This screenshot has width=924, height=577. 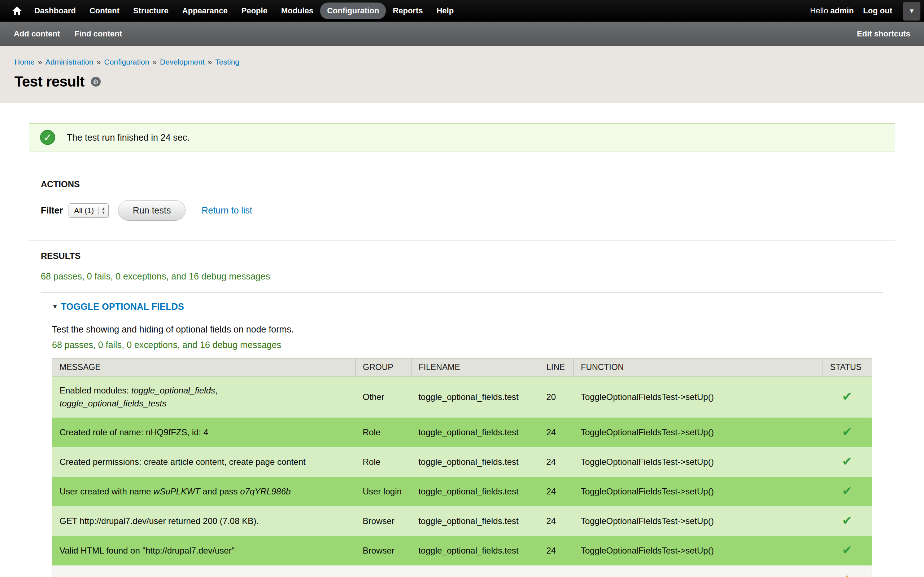 I want to click on table-header-row: MESSAGE GROUP FILENAME LINE FUNCTION STA…, so click(x=462, y=367).